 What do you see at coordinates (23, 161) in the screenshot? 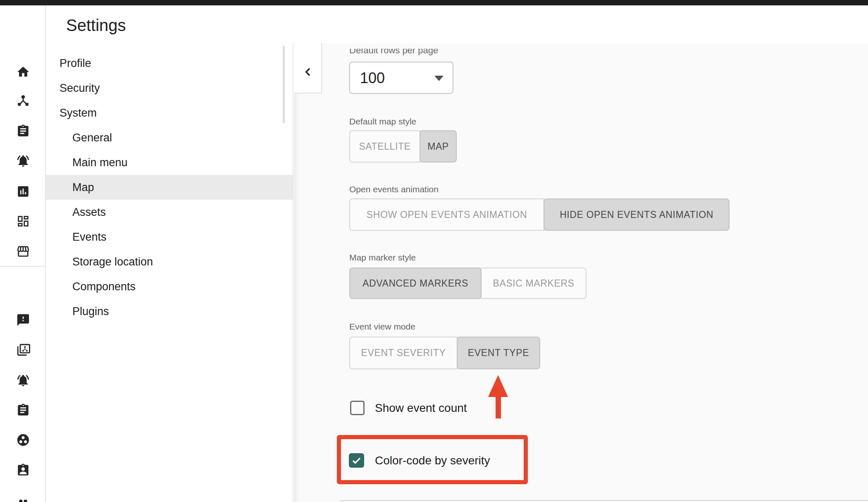
I see `notifications-icon` at bounding box center [23, 161].